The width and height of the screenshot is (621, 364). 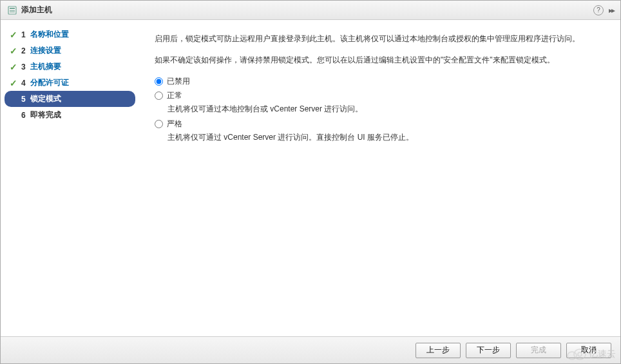 I want to click on intro-text-1: 启用后，锁定模式可防止远程用户直接登录到此主机。该主机将仅可以通过本地控制台或授…, so click(x=380, y=39).